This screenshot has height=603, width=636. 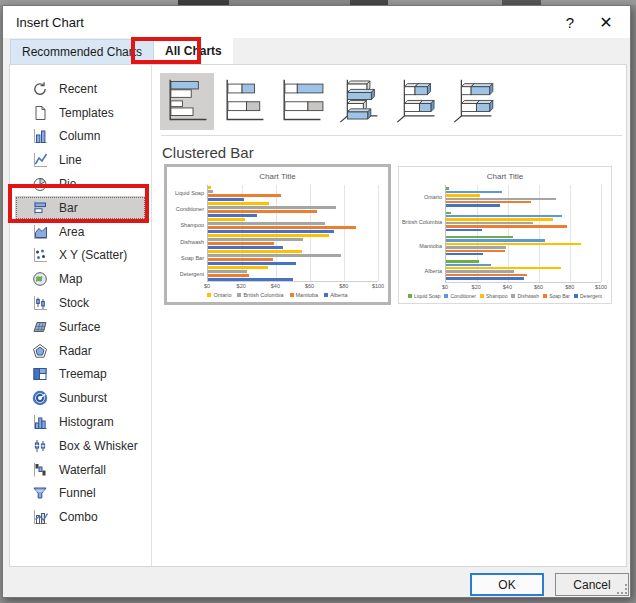 What do you see at coordinates (40, 88) in the screenshot?
I see `recent-icon` at bounding box center [40, 88].